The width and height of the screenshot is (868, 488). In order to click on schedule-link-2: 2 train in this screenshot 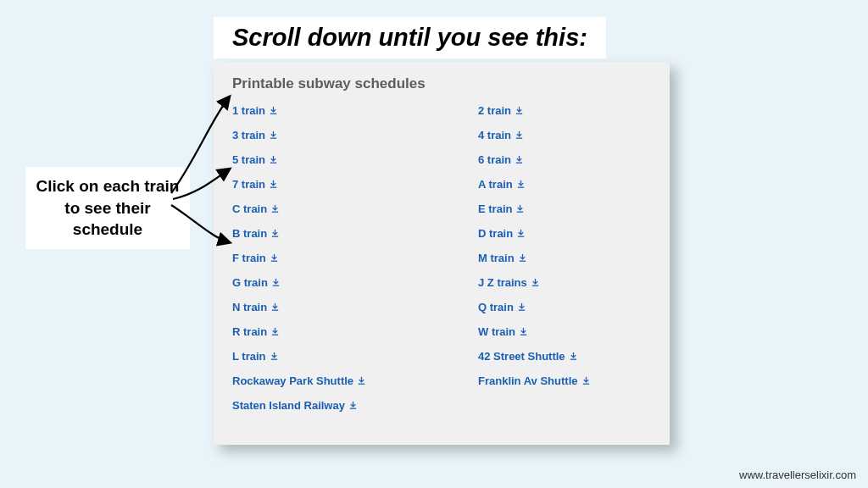, I will do `click(565, 110)`.